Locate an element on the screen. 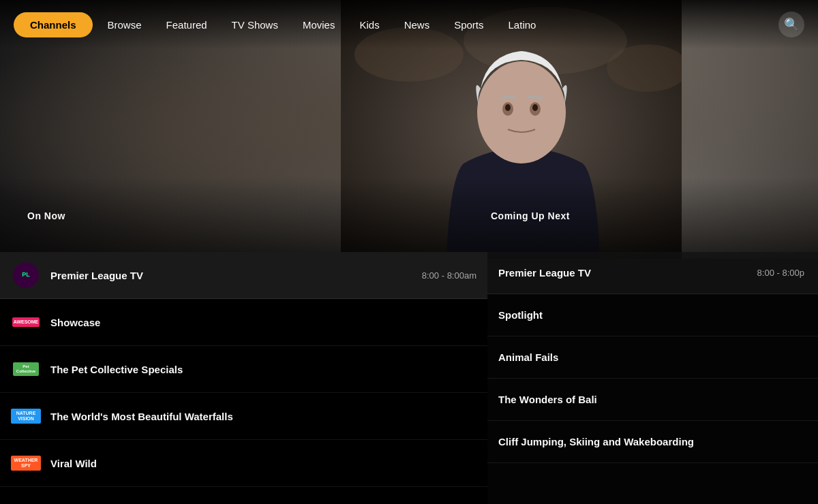 This screenshot has width=818, height=504. coming-time: 8:00 - 8:00p is located at coordinates (781, 272).